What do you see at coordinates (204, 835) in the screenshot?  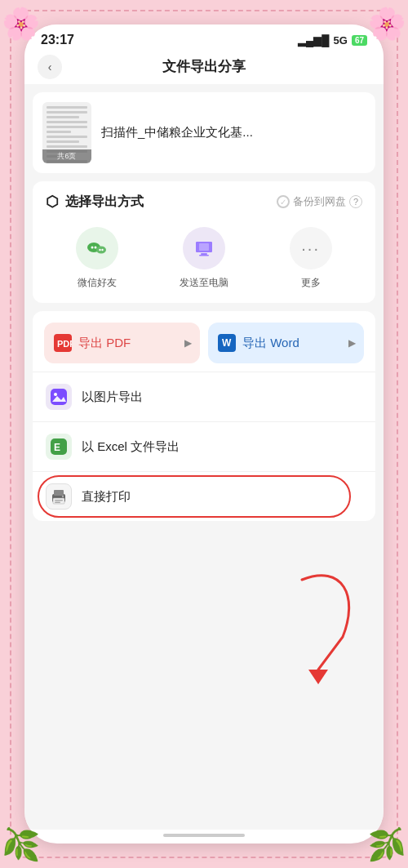 I see `home-indicator` at bounding box center [204, 835].